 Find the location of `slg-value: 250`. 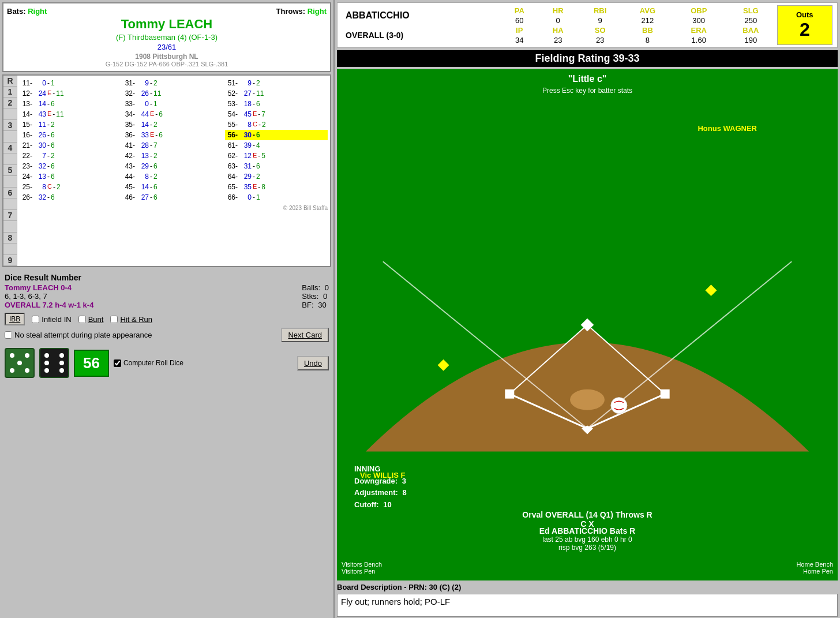

slg-value: 250 is located at coordinates (751, 21).